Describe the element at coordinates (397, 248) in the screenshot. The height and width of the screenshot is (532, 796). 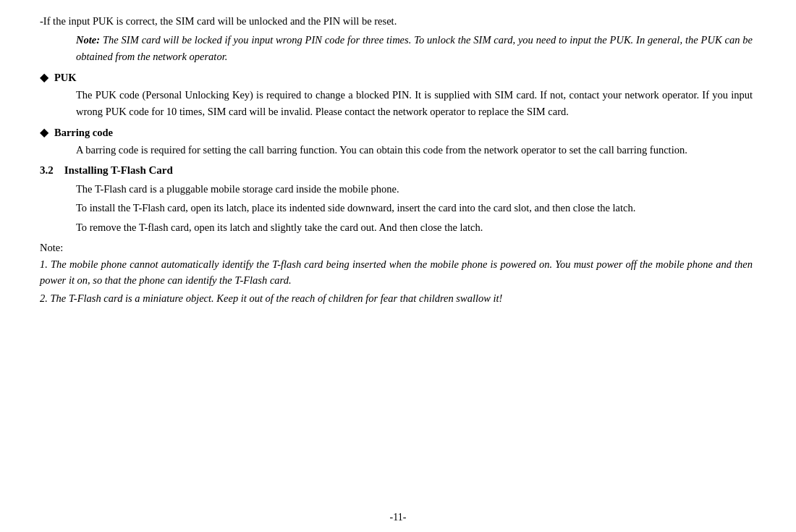
I see `note-plain-label: Note:` at that location.